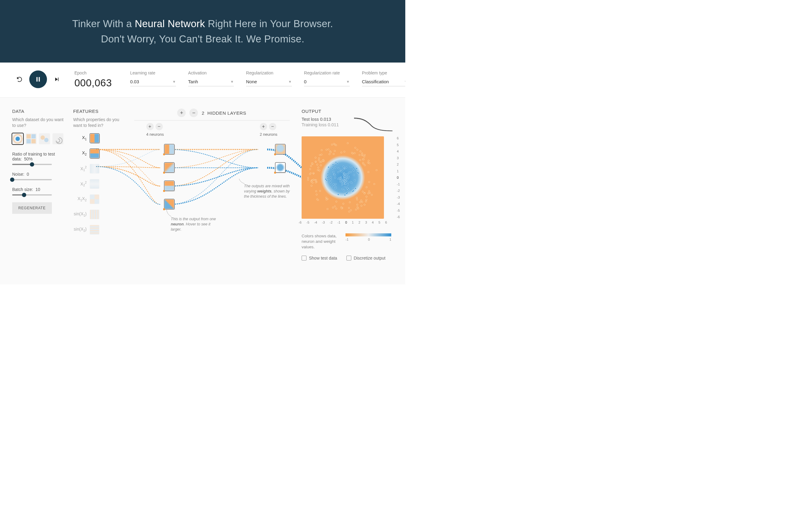 Image resolution: width=788 pixels, height=532 pixels. Describe the element at coordinates (211, 79) in the screenshot. I see `activation-control: Activation Tanh ▼` at that location.